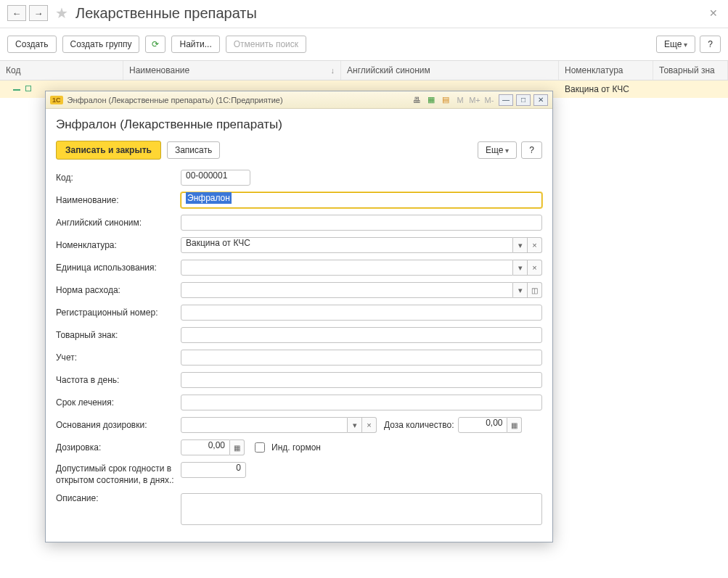 This screenshot has height=578, width=728. What do you see at coordinates (118, 313) in the screenshot?
I see `label-reg: Регистрационный номер:` at bounding box center [118, 313].